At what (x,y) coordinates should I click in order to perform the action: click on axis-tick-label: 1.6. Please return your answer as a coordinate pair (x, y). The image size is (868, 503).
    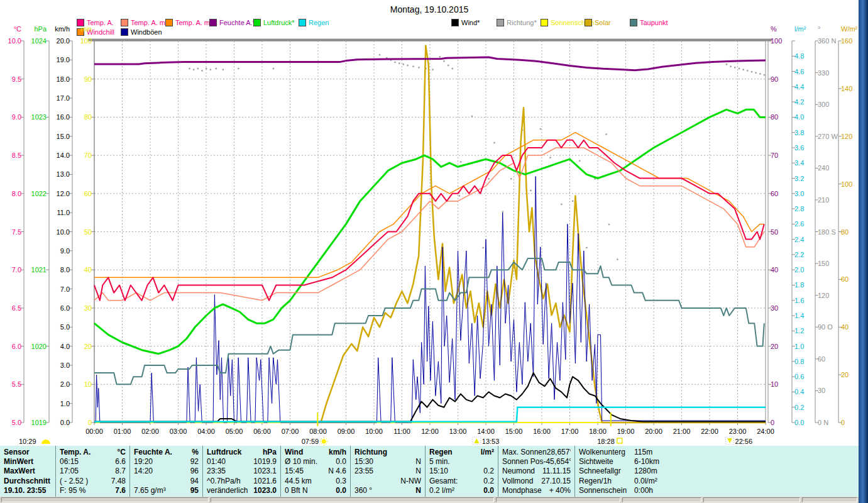
    Looking at the image, I should click on (799, 301).